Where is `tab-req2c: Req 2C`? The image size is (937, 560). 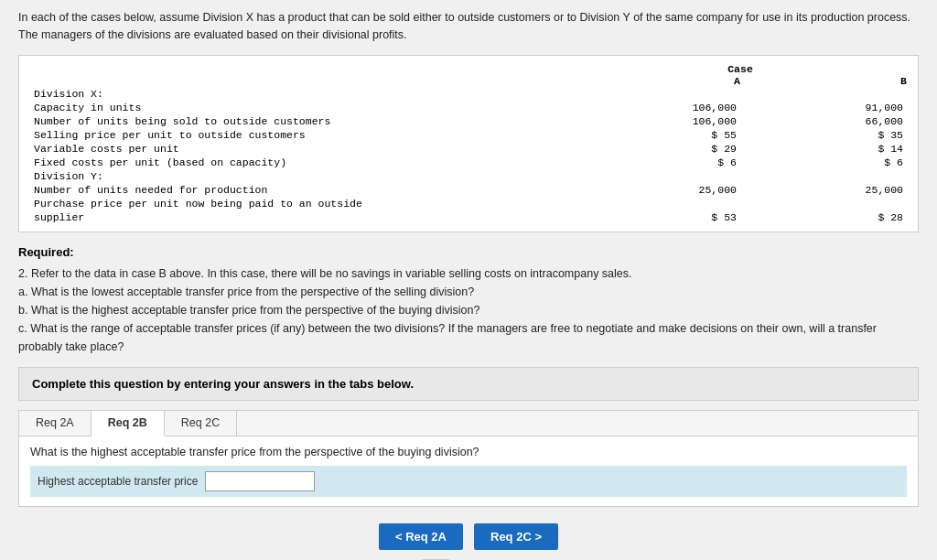
tab-req2c: Req 2C is located at coordinates (201, 423).